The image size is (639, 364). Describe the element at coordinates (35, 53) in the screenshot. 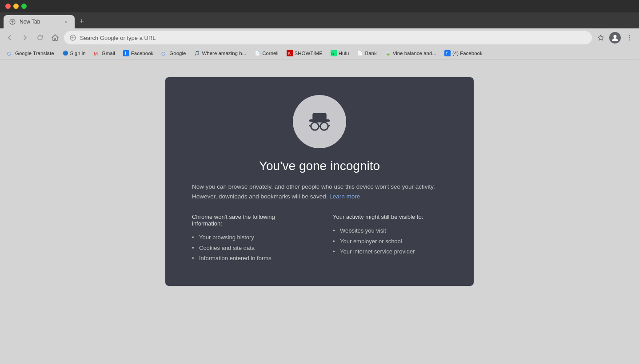

I see `bookmark-label: Google Translate` at that location.